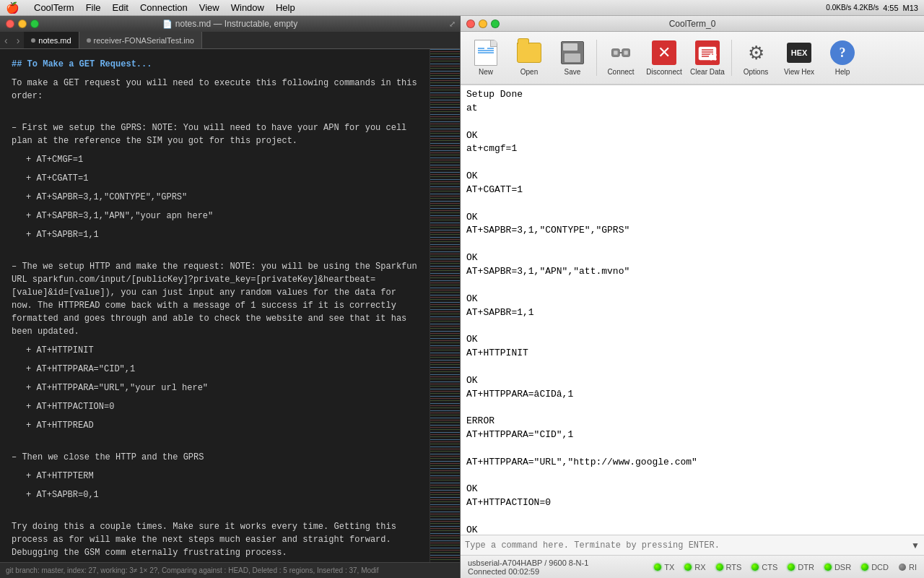 The image size is (924, 578). I want to click on menu-view: View, so click(209, 7).